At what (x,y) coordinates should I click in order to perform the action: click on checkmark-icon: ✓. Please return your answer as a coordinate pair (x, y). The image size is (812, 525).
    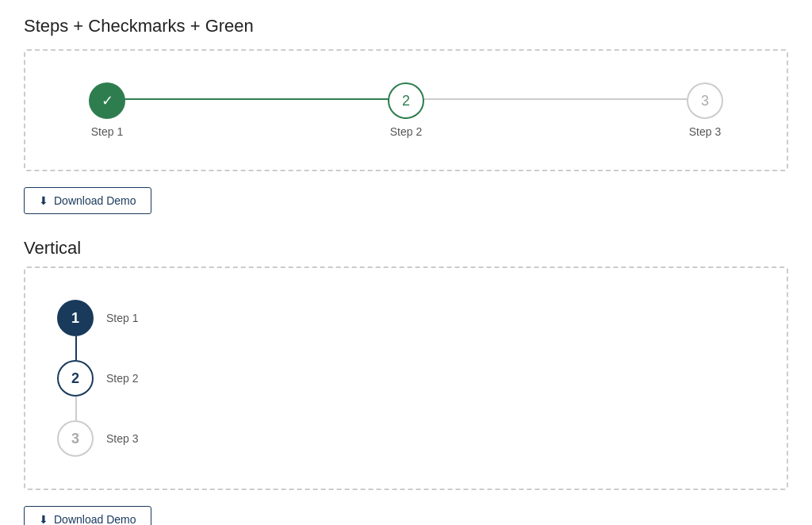
    Looking at the image, I should click on (108, 101).